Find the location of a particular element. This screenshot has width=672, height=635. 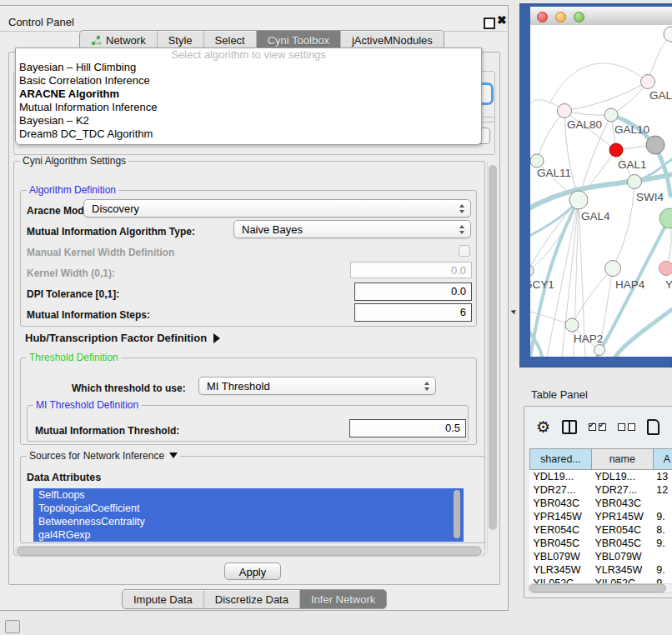

manual-kernel-label: Manual Kernel Width Definition is located at coordinates (100, 252).